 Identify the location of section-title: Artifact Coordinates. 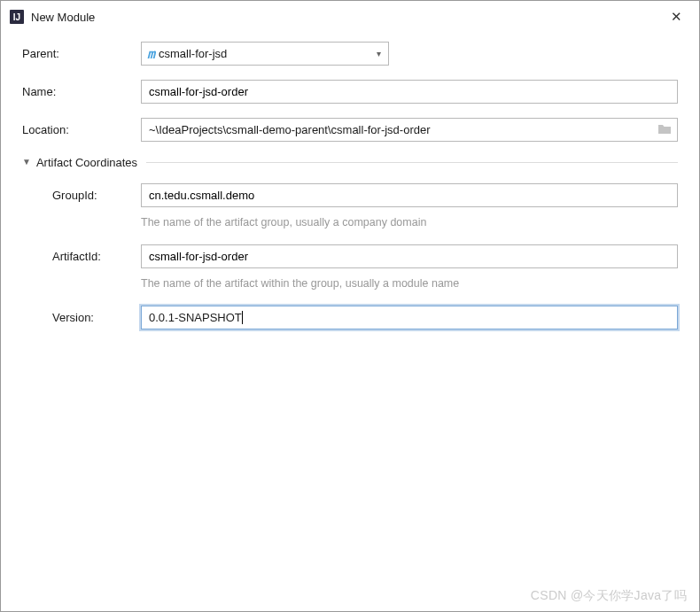
(87, 163).